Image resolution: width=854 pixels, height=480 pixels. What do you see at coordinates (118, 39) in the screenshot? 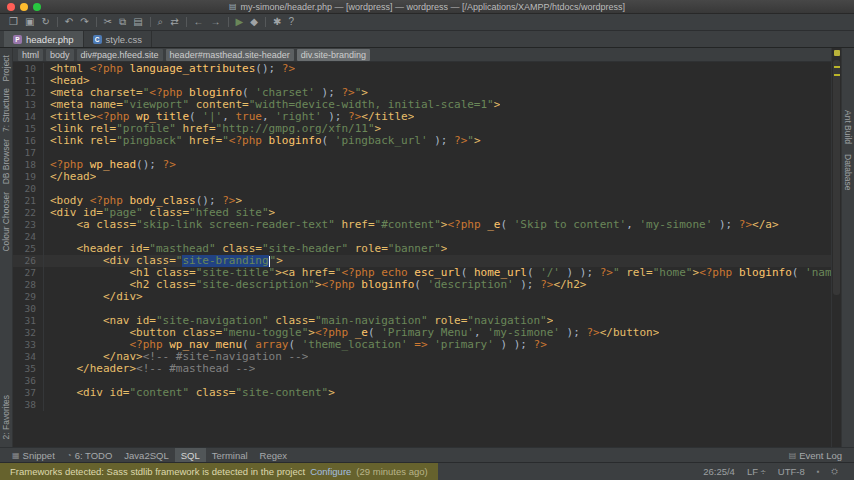
I see `tab-style-css: Cstyle.css` at bounding box center [118, 39].